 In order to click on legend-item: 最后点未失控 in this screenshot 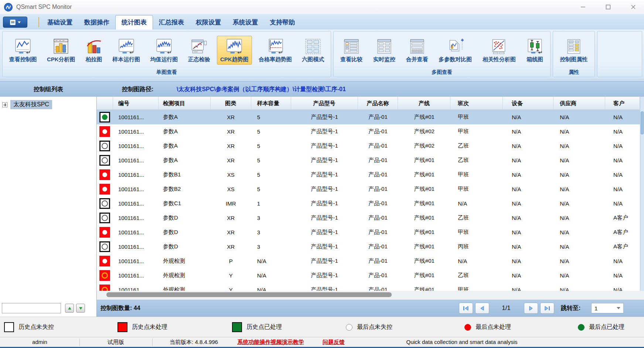, I will do `click(369, 327)`.